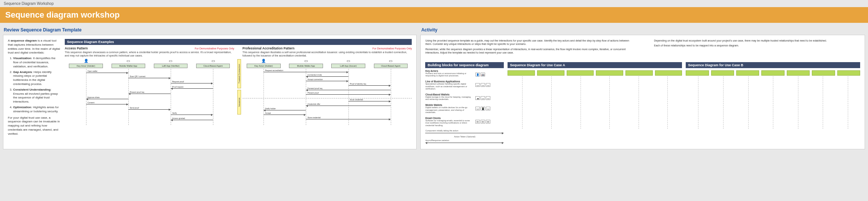 Image resolution: width=868 pixels, height=201 pixels. I want to click on building-block: Email ClientsSoftware for managing email…, so click(465, 122).